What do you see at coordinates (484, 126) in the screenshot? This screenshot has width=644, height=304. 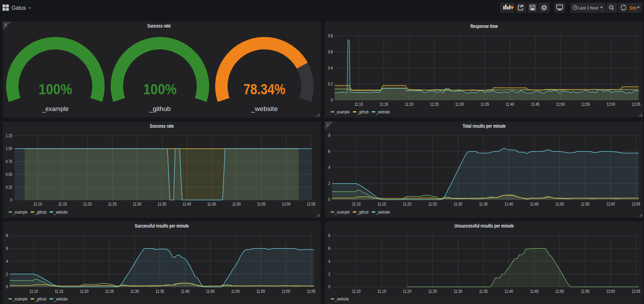 I see `svg-text: Total results per minute` at bounding box center [484, 126].